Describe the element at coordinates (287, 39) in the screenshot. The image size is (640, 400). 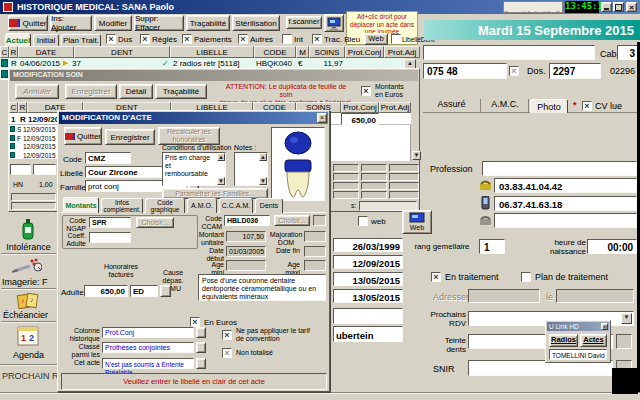
I see `checkbox-int` at that location.